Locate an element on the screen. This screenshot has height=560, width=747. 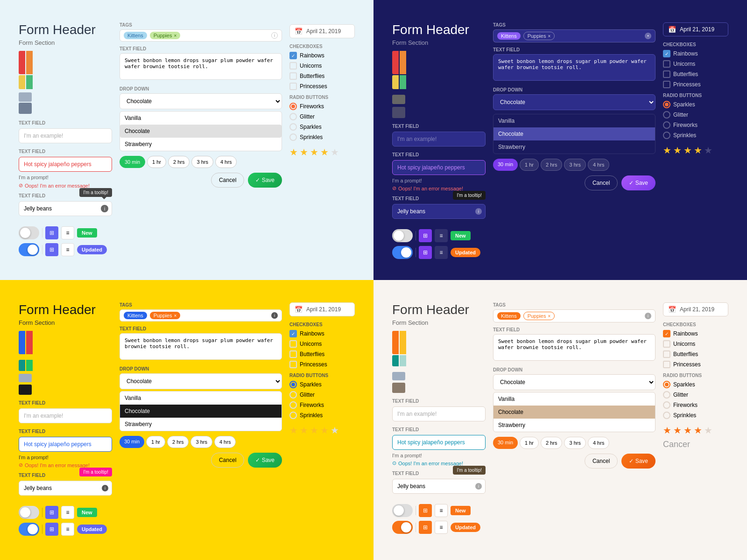
q3-cancel-button: Cancel is located at coordinates (228, 460).